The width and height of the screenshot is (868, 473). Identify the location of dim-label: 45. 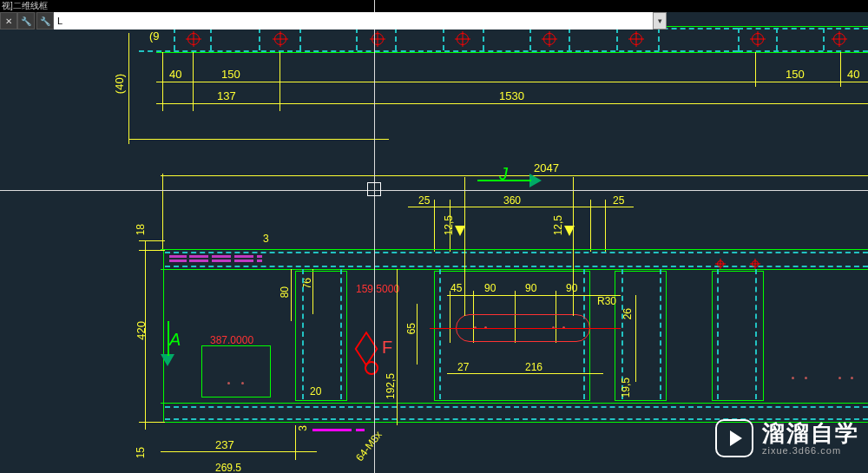
(457, 288).